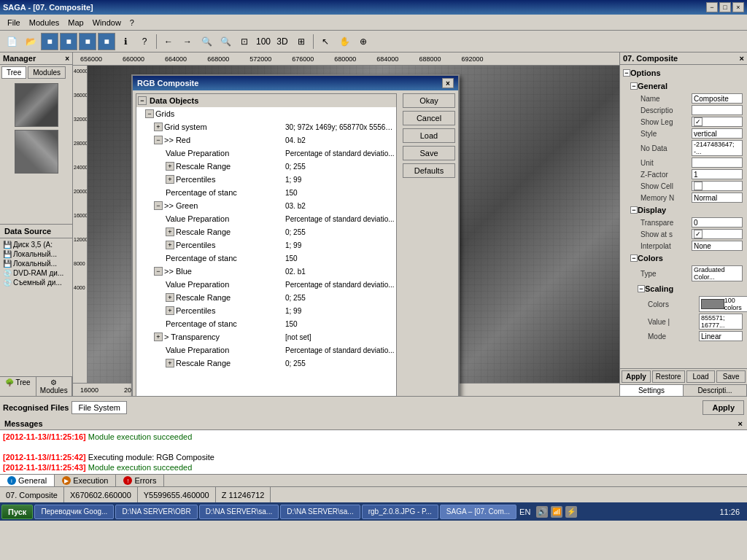 This screenshot has width=747, height=560. What do you see at coordinates (724, 408) in the screenshot?
I see `apply-button: Apply` at bounding box center [724, 408].